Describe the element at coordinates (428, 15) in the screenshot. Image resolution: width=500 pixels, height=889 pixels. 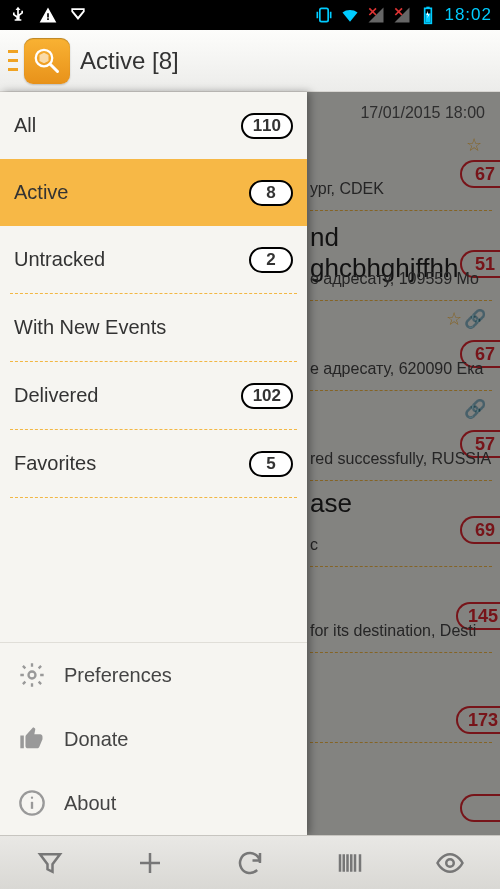
I see `battery-icon` at that location.